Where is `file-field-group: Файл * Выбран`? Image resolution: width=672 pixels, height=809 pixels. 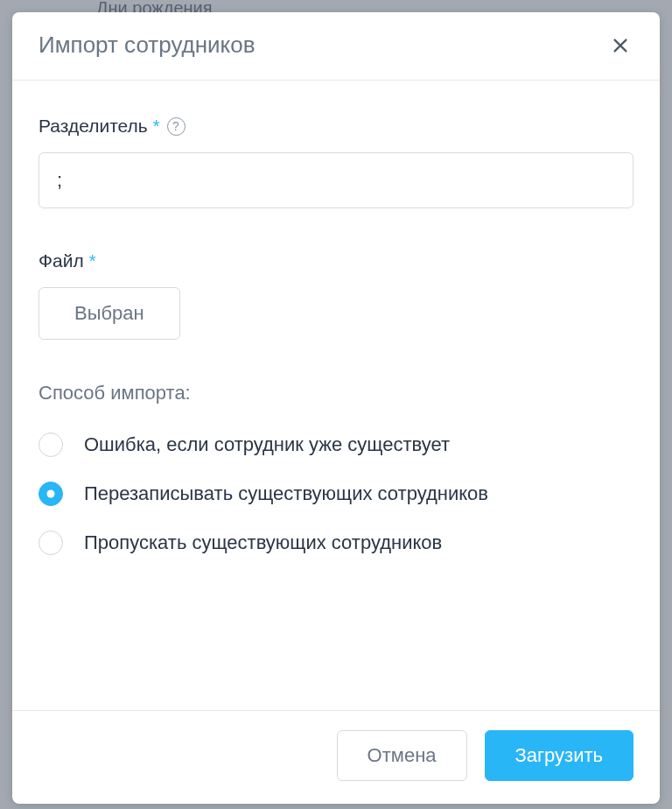
file-field-group: Файл * Выбран is located at coordinates (336, 295).